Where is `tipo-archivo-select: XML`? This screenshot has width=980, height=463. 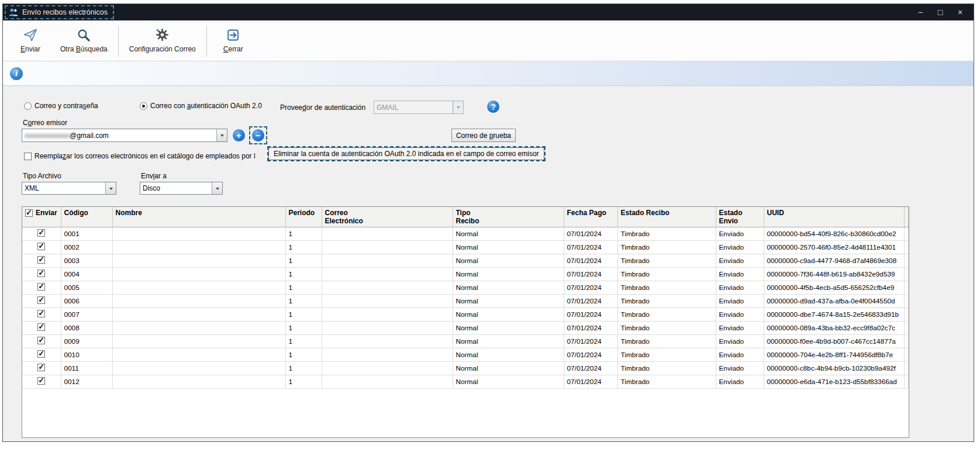 tipo-archivo-select: XML is located at coordinates (69, 188).